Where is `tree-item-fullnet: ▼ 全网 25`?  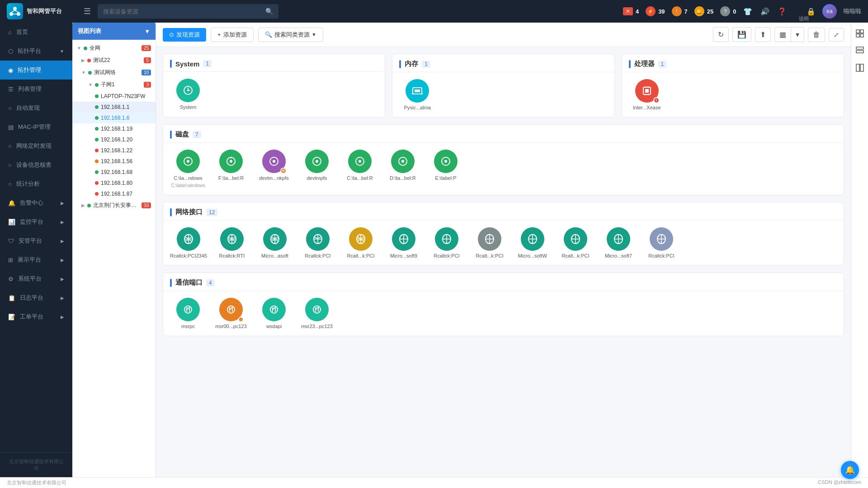
tree-item-fullnet: ▼ 全网 25 is located at coordinates (114, 48).